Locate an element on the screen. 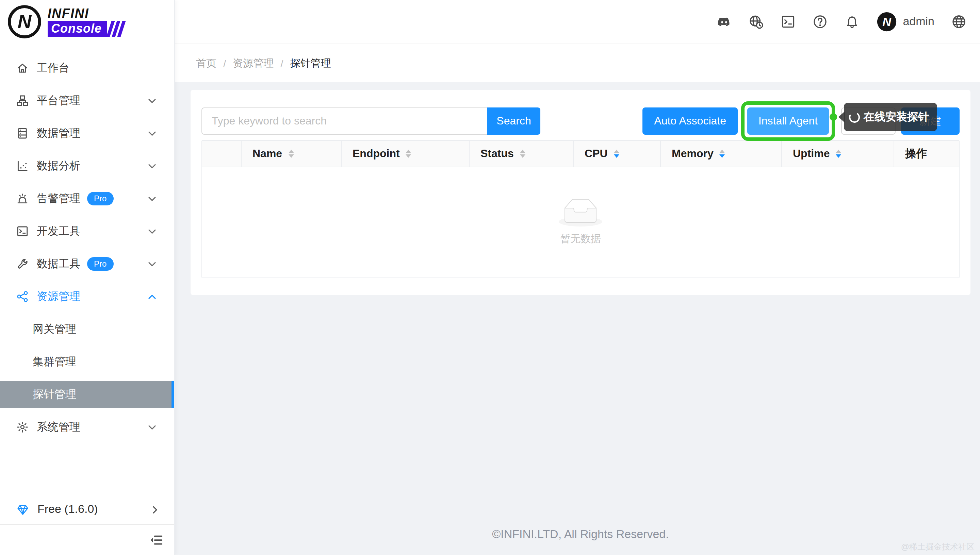 The height and width of the screenshot is (555, 980). sidebar-collapse-bar is located at coordinates (87, 540).